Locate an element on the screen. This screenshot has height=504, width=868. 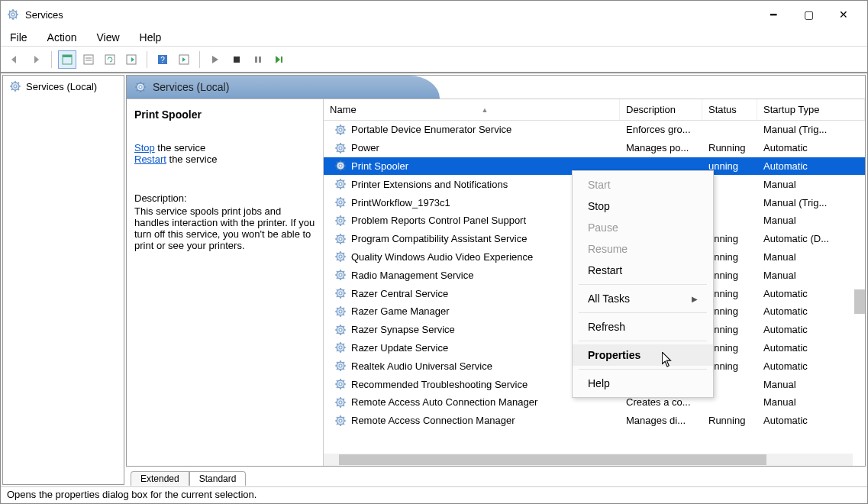
col-startup-type: Startup Type is located at coordinates (811, 110).